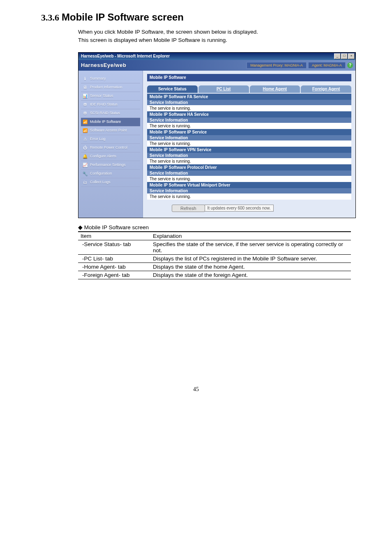  I want to click on sidebar-item-label: Summary, so click(98, 79).